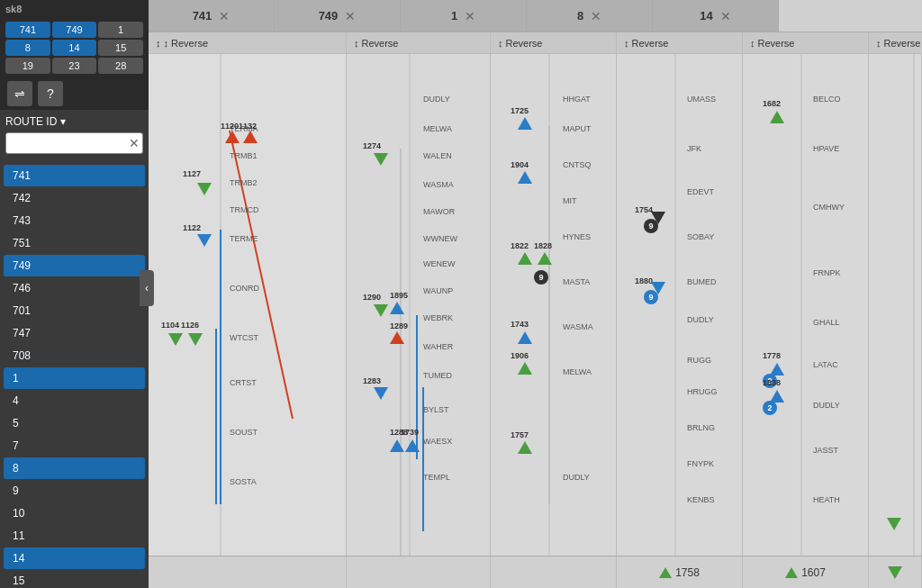 Image resolution: width=922 pixels, height=588 pixels. What do you see at coordinates (74, 579) in the screenshot?
I see `route-item-15: 15` at bounding box center [74, 579].